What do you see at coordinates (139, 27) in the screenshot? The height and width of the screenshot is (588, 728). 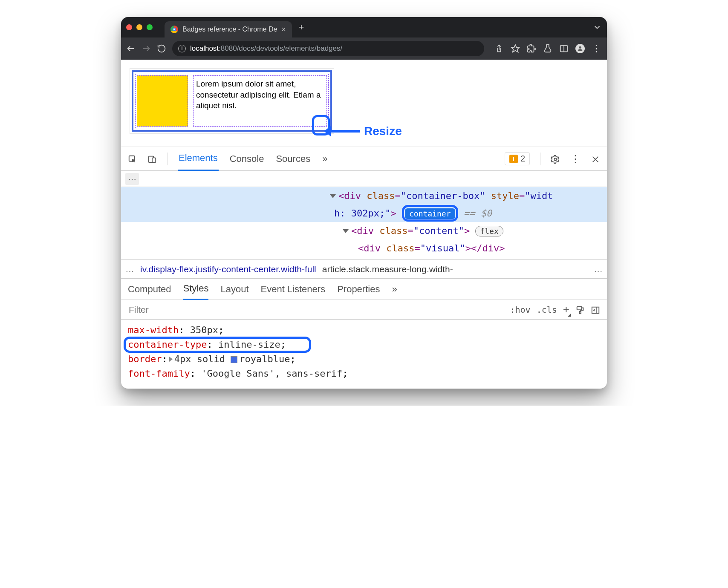 I see `window-controls` at bounding box center [139, 27].